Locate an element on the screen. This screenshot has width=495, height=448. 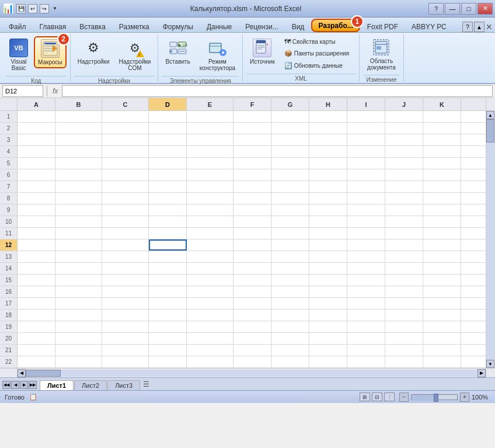
cell-F22 is located at coordinates (252, 362).